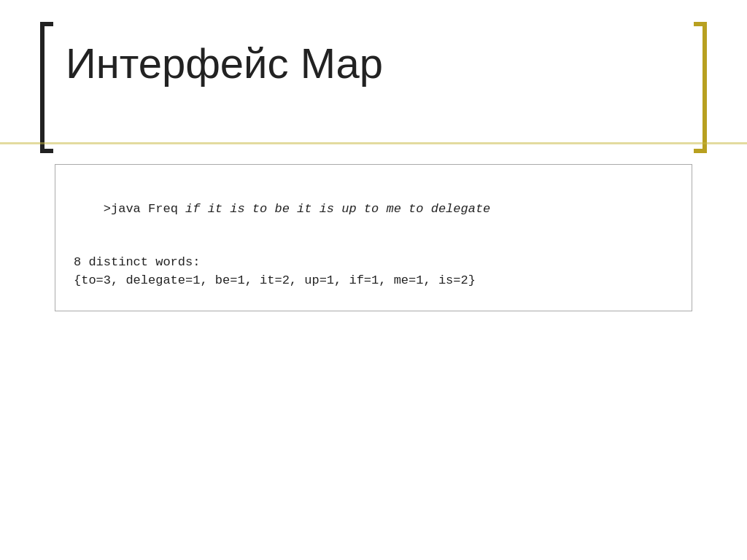  What do you see at coordinates (374, 63) in the screenshot?
I see `title-area: Интерфейс Мар` at bounding box center [374, 63].